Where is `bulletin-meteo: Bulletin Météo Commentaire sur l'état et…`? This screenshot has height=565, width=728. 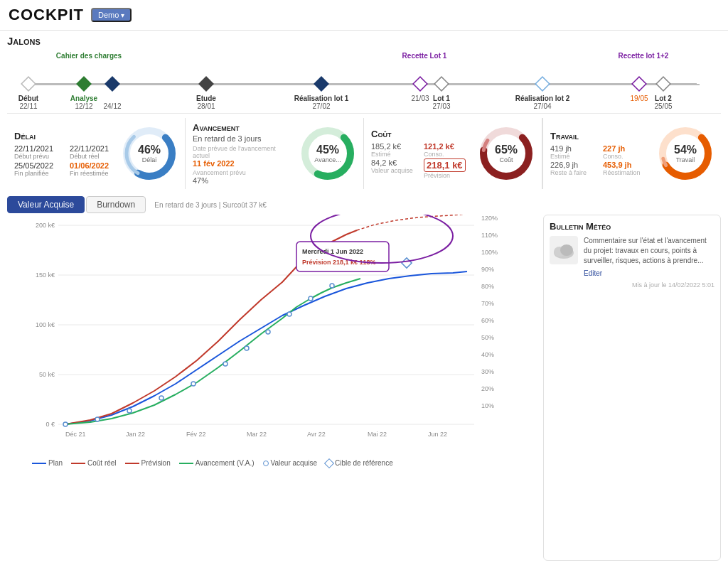 bulletin-meteo: Bulletin Météo Commentaire sur l'état et… is located at coordinates (632, 388).